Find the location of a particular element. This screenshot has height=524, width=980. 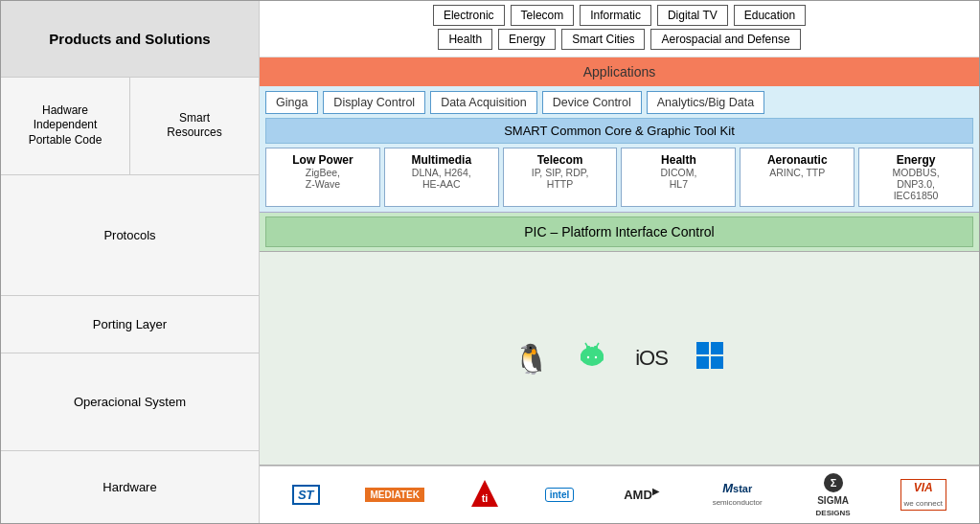

market-tag-informatic: Informatic is located at coordinates (615, 15).